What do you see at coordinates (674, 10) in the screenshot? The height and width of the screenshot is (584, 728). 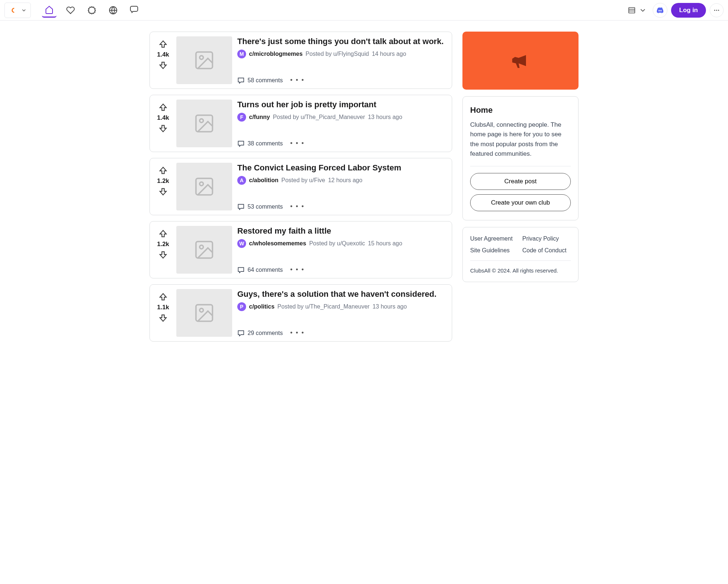 I see `header-right: Log in` at bounding box center [674, 10].